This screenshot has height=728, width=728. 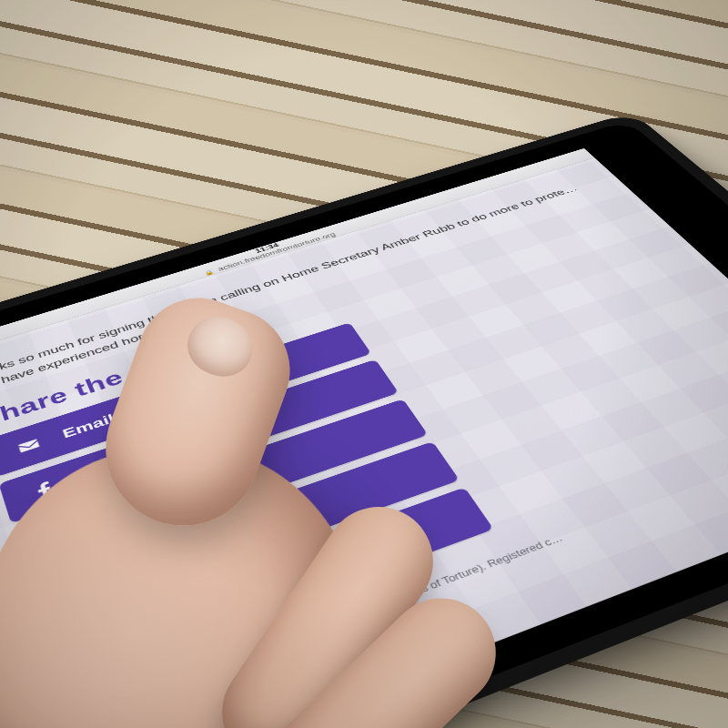 I want to click on share-email-label: Email, so click(x=89, y=426).